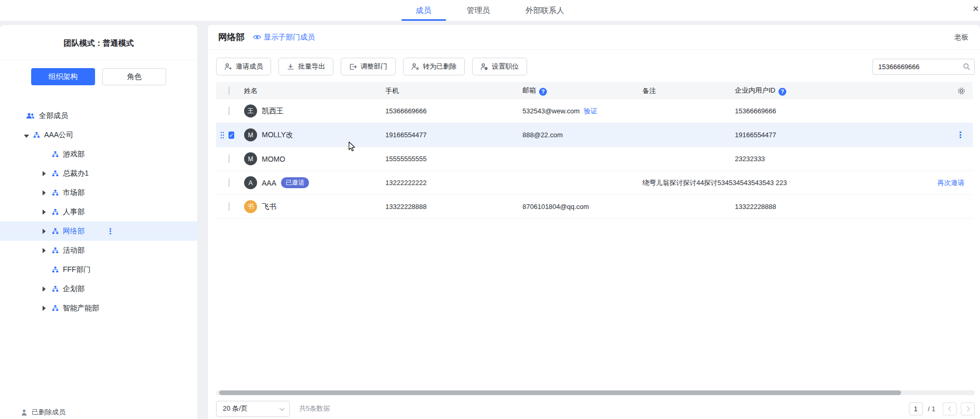 The image size is (980, 419). I want to click on member-phone: 13222222222, so click(454, 183).